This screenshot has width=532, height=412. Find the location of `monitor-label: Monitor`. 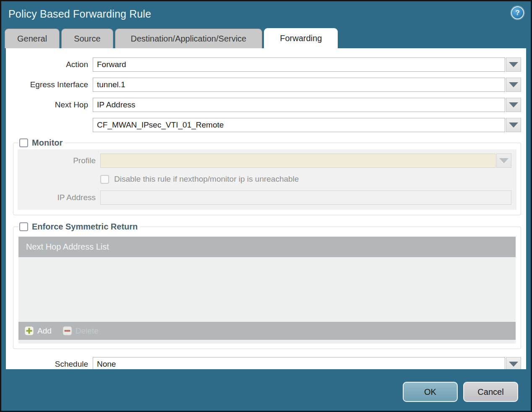

monitor-label: Monitor is located at coordinates (47, 143).